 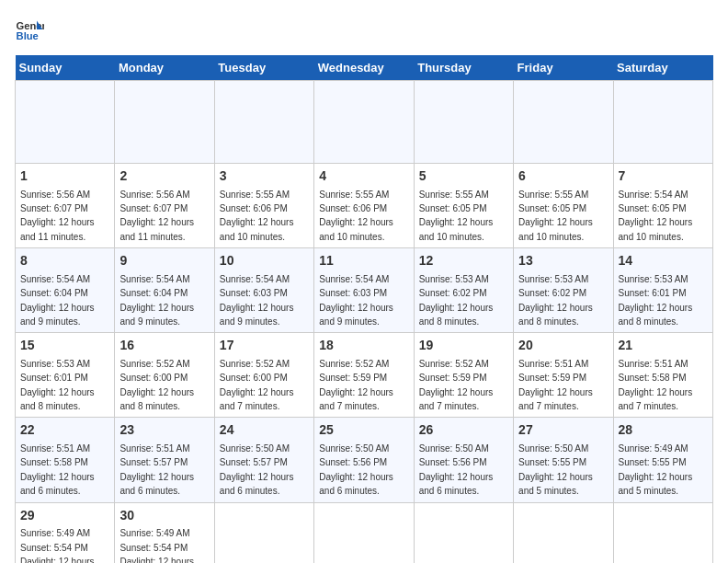 What do you see at coordinates (364, 291) in the screenshot?
I see `calendar-week-2: 8Sunrise: 5:54 AM Sunset: 6:04 PM Daylig…` at bounding box center [364, 291].